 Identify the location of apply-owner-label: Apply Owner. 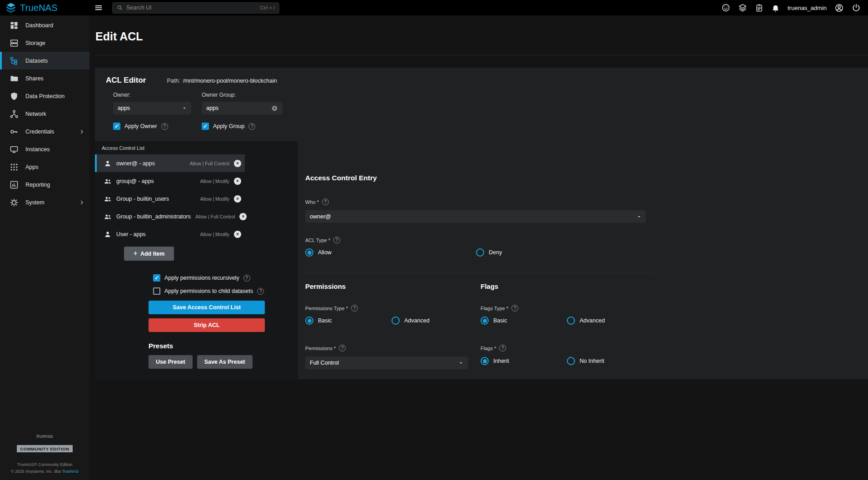
(141, 126).